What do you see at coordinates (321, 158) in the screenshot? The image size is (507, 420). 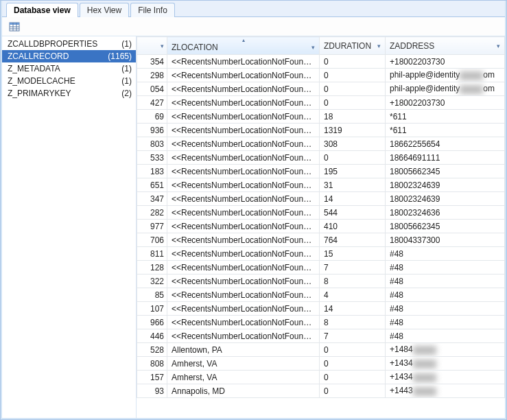 I see `table-row: 533<<RecentsNumberLocationNotFound>>0186…` at bounding box center [321, 158].